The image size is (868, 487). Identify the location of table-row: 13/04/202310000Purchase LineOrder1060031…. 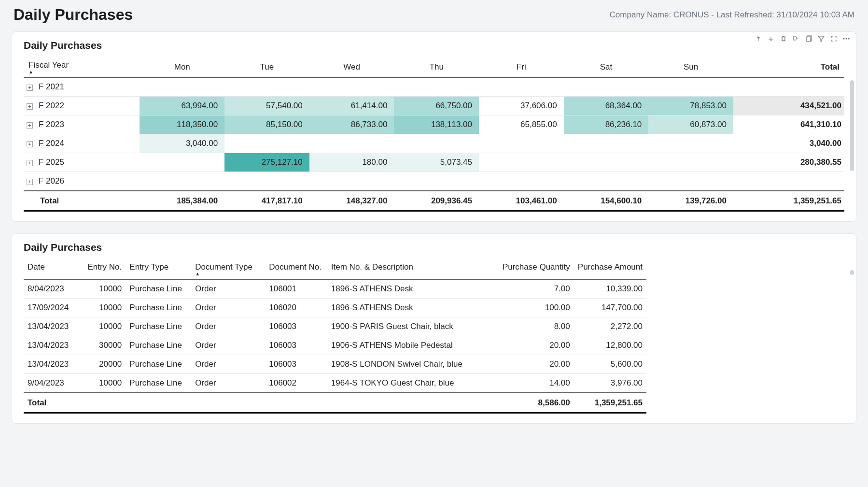
(335, 327).